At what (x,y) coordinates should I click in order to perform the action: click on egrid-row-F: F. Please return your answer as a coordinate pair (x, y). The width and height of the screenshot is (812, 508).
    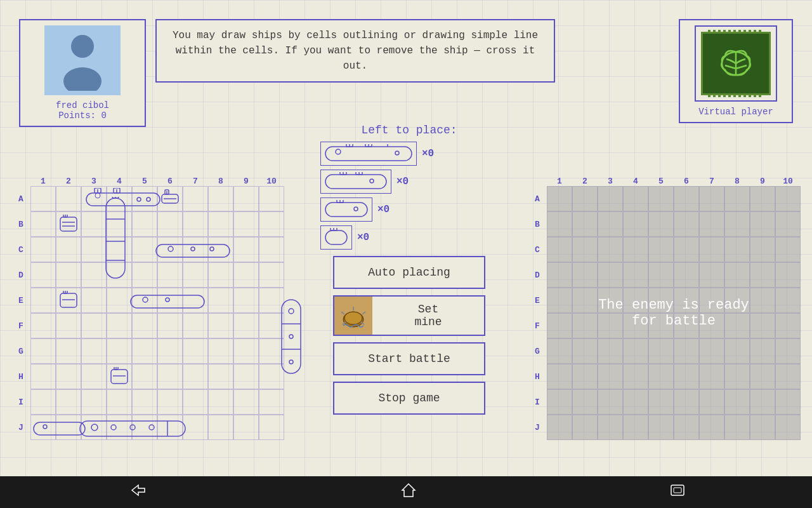
    Looking at the image, I should click on (664, 326).